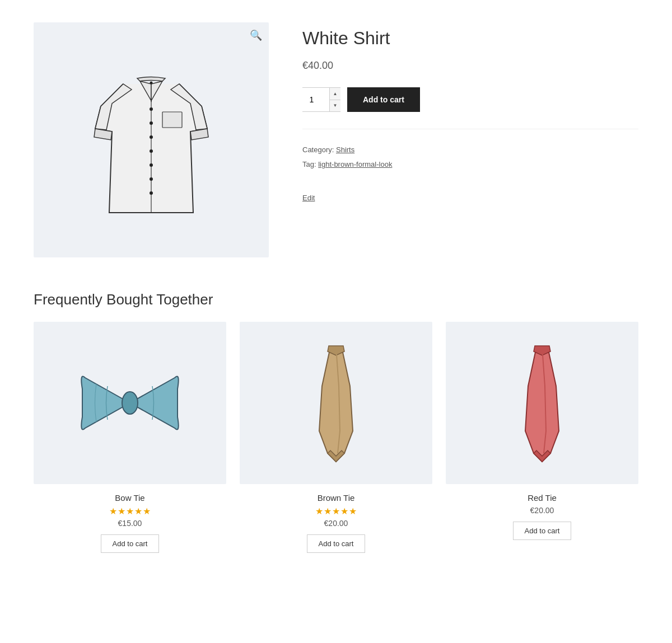 Image resolution: width=672 pixels, height=643 pixels. What do you see at coordinates (336, 544) in the screenshot?
I see `browntie-add-to-cart-button: Add to cart` at bounding box center [336, 544].